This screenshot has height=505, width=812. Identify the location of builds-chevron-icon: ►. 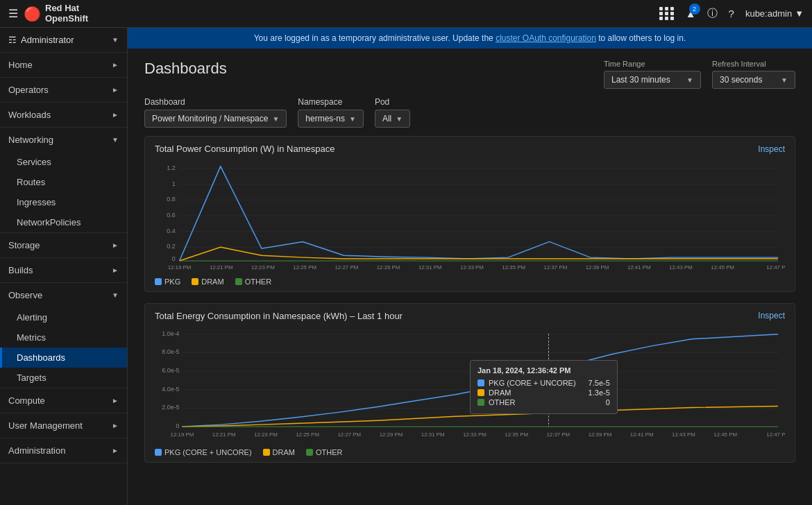
(115, 271).